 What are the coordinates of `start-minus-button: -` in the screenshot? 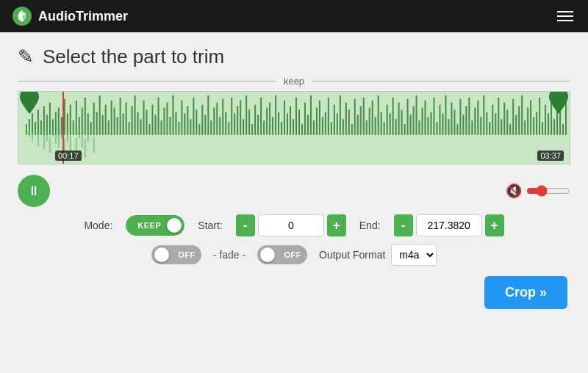 It's located at (245, 225).